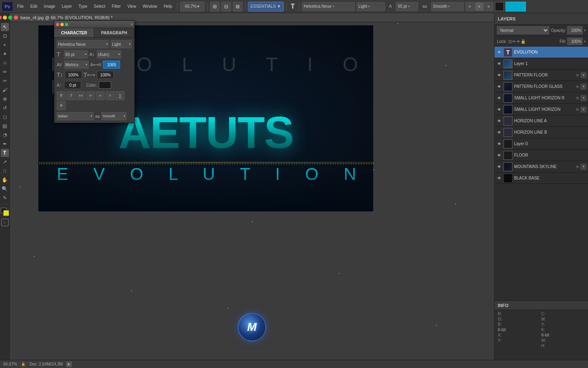 The image size is (588, 368). I want to click on menu-filter: Filter, so click(116, 7).